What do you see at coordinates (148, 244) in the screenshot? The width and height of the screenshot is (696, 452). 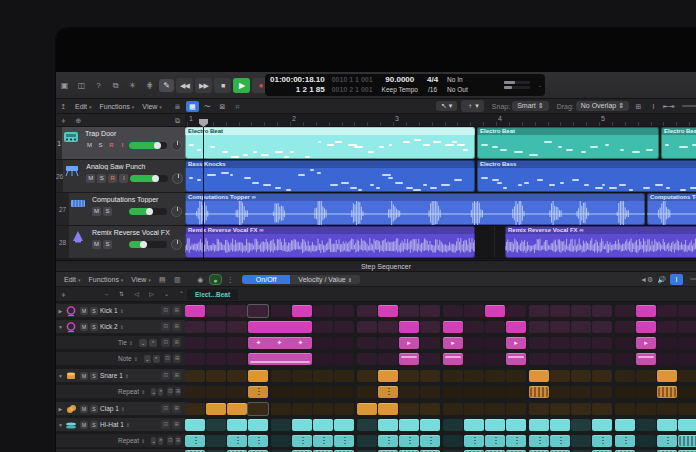 I see `volume-slider` at bounding box center [148, 244].